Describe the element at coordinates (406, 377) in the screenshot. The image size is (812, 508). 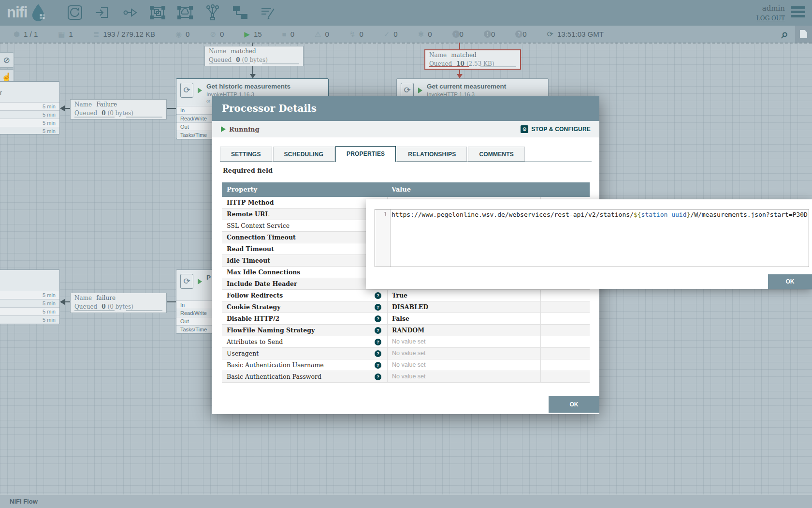
I see `property-row: Basic Authentication Password ? No value…` at that location.